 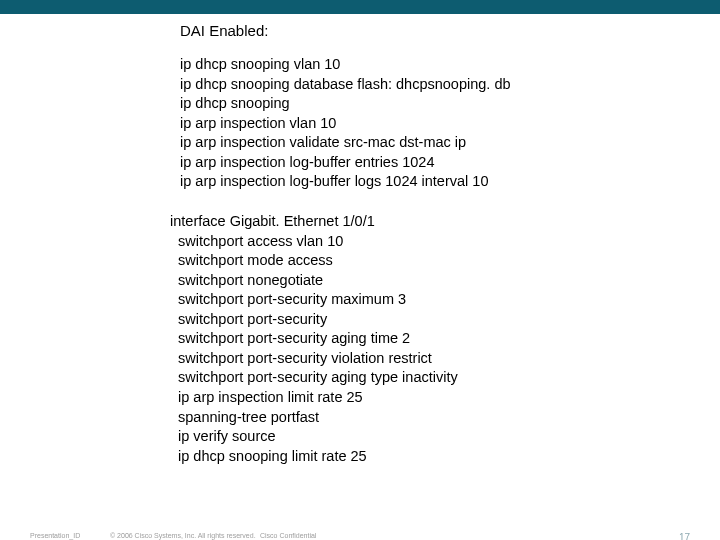 I want to click on footer-copyright: © 2006 Cisco Systems, Inc. All rights re…, so click(x=183, y=536).